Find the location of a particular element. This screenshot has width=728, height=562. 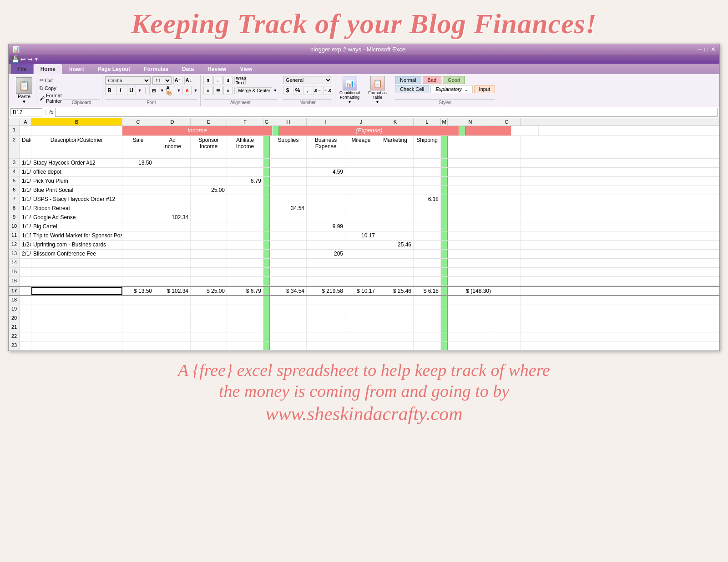

cell-2f: AffiliateIncome is located at coordinates (245, 147).